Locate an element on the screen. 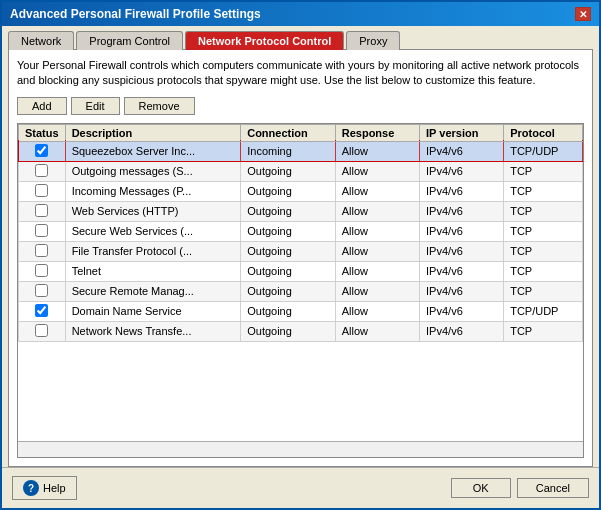 The image size is (601, 510). description-cell: File Transfer Protocol (... is located at coordinates (153, 251).